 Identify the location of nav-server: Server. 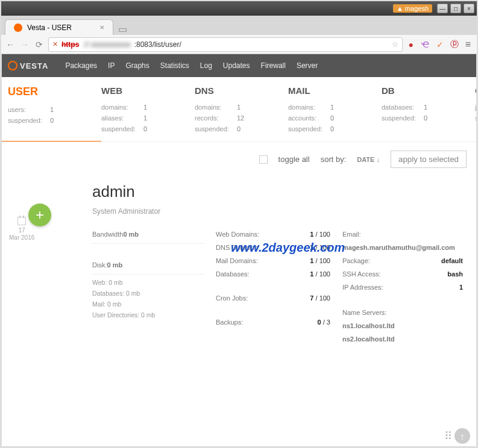
(307, 66).